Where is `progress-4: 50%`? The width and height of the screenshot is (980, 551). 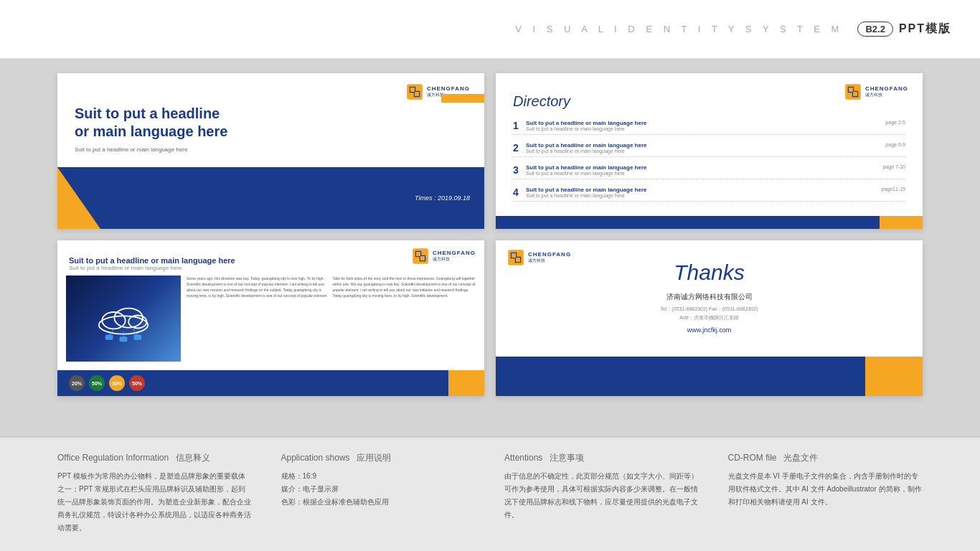 progress-4: 50% is located at coordinates (137, 383).